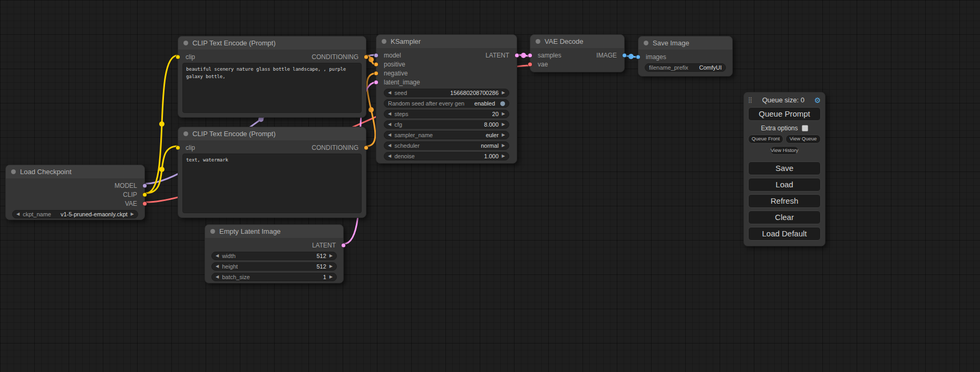 This screenshot has width=980, height=372. What do you see at coordinates (272, 184) in the screenshot?
I see `prompt-textarea: text, watermark` at bounding box center [272, 184].